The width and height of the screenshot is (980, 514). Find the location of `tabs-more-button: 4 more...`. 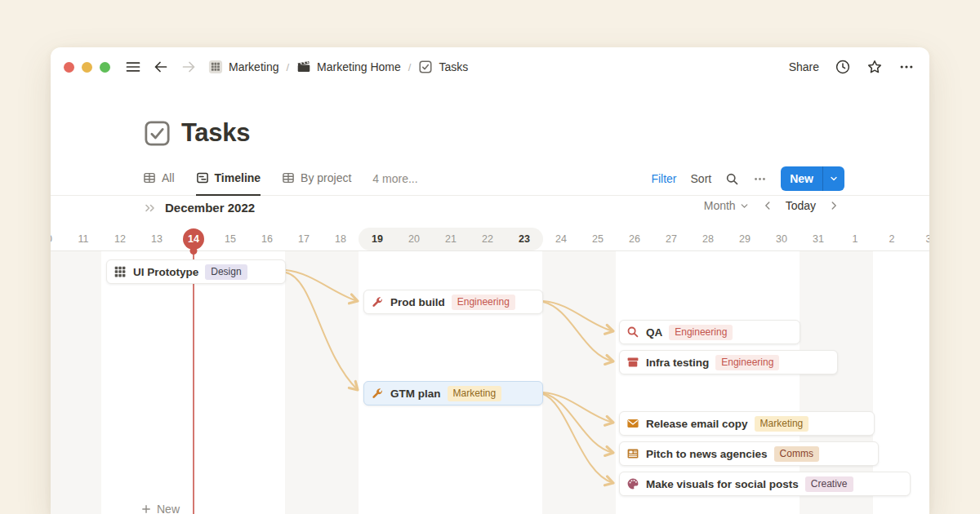

tabs-more-button: 4 more... is located at coordinates (395, 179).